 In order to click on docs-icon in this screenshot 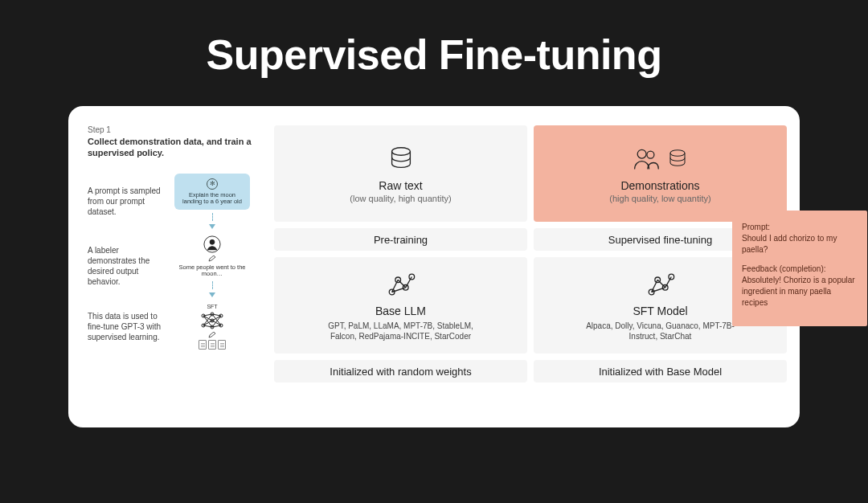, I will do `click(212, 345)`.